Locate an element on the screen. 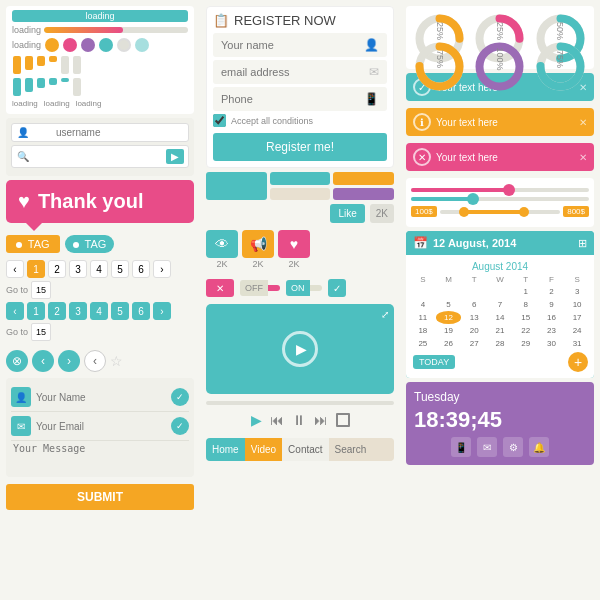 The image size is (600, 600). clock-icon-2: ✉ is located at coordinates (487, 447).